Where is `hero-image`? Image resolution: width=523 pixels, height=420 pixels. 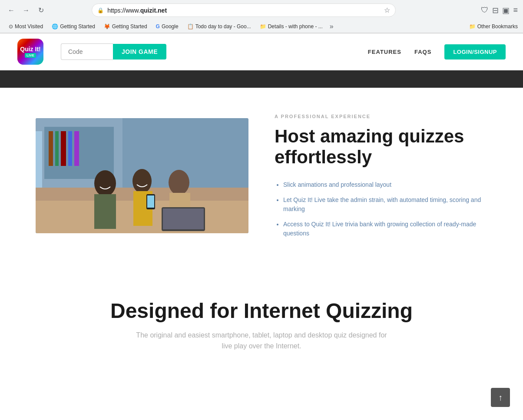
hero-image is located at coordinates (142, 175).